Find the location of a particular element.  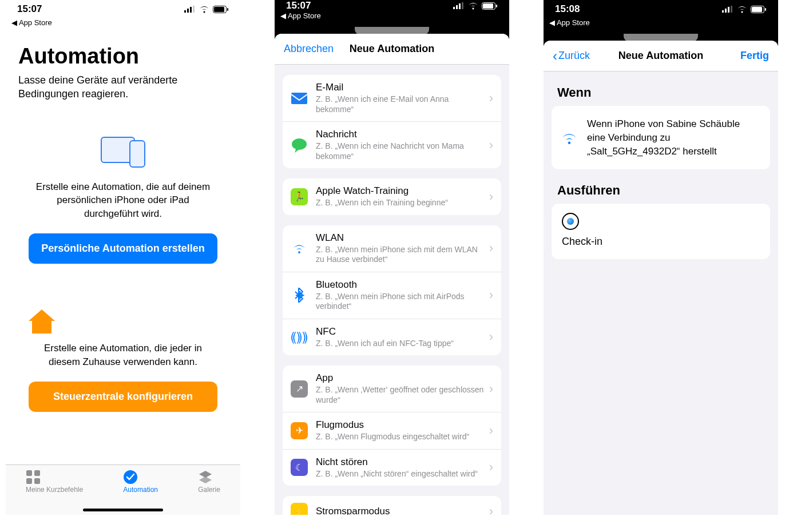

create-personal-automation-button: Persönliche Automation erstellen is located at coordinates (123, 248).